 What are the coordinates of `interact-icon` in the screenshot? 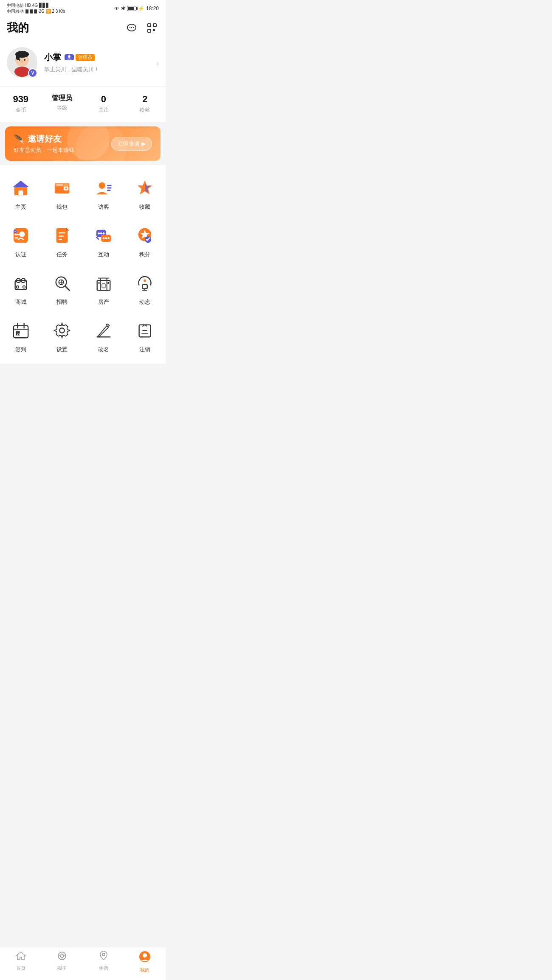 It's located at (104, 235).